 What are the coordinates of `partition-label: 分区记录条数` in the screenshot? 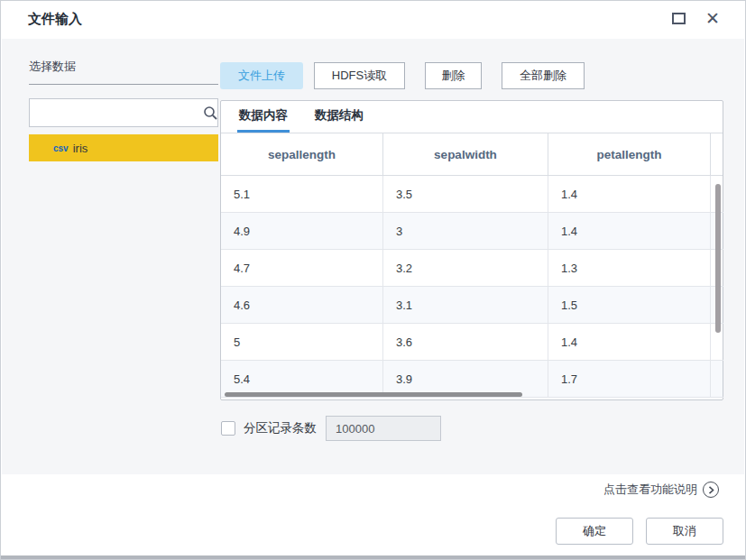 It's located at (280, 428).